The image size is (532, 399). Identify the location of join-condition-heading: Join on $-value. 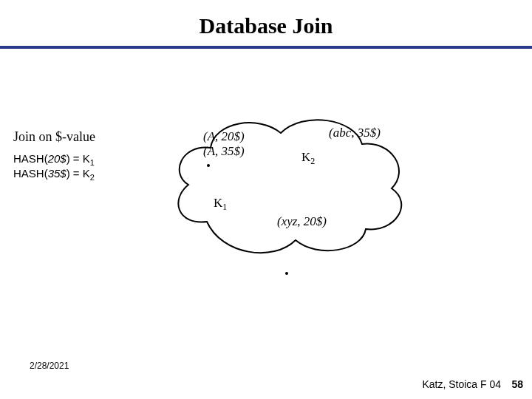
(83, 137).